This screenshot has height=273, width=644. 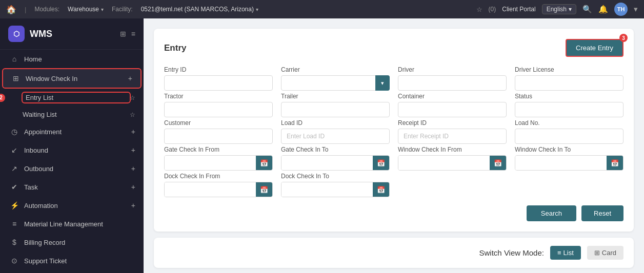 What do you see at coordinates (133, 132) in the screenshot?
I see `appointment-plus-icon: +` at bounding box center [133, 132].